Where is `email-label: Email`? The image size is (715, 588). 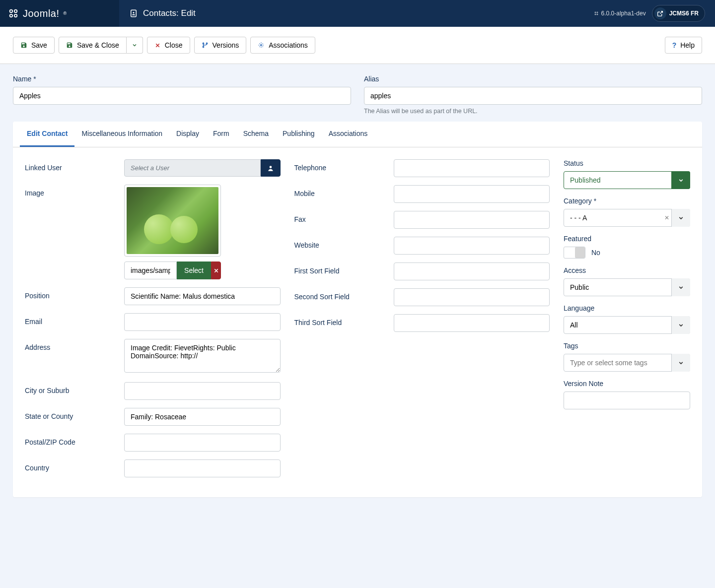 email-label: Email is located at coordinates (74, 320).